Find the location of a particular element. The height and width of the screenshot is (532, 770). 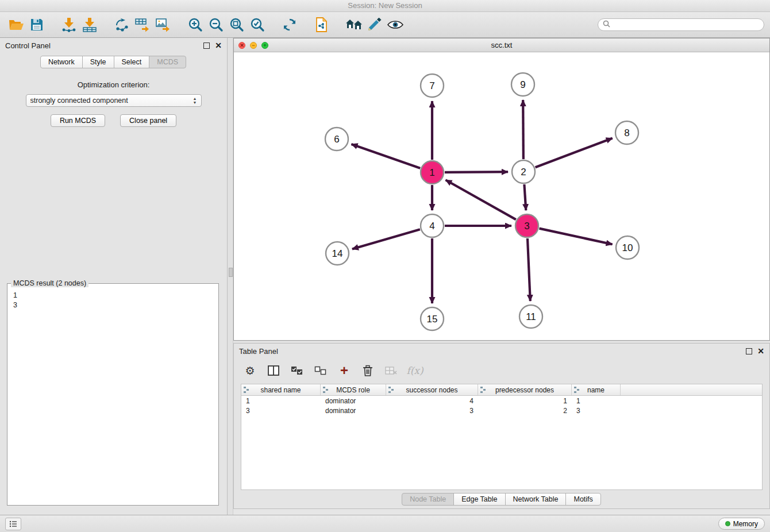

clone-network-document-icon is located at coordinates (322, 25).